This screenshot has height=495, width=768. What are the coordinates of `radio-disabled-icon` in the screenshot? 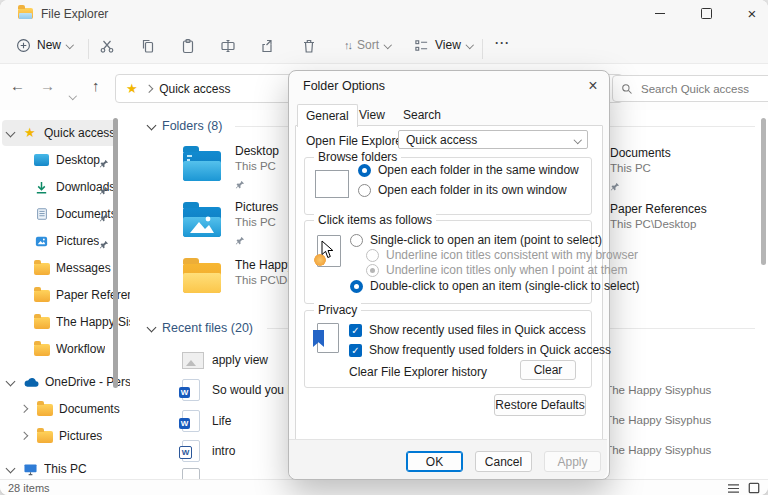 It's located at (372, 256).